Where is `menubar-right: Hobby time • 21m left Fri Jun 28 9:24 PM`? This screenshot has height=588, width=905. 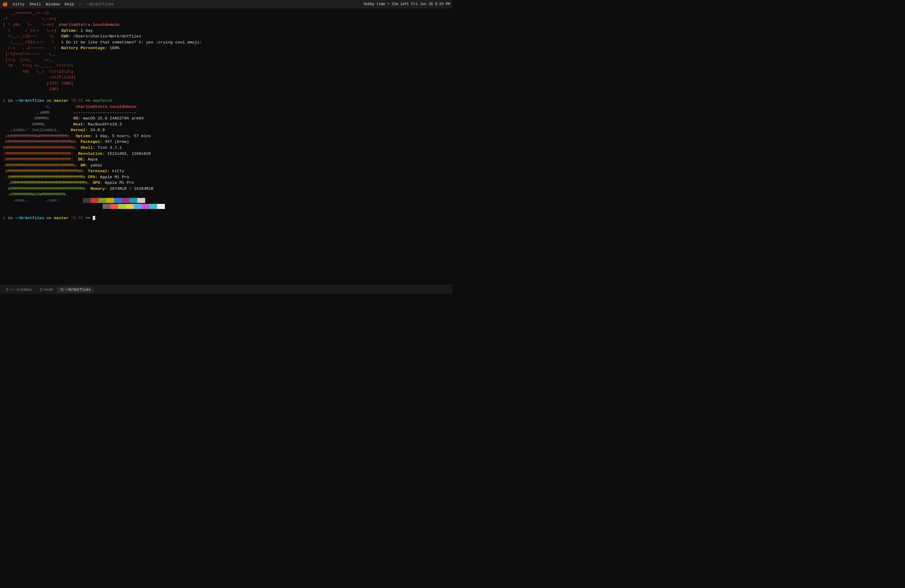
menubar-right: Hobby time • 21m left Fri Jun 28 9:24 PM is located at coordinates (407, 5).